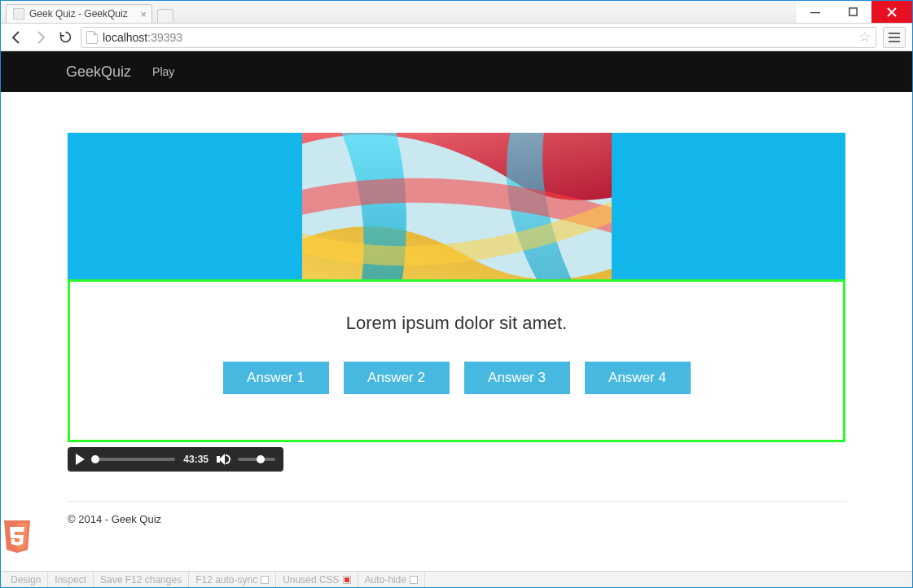 This screenshot has height=588, width=913. Describe the element at coordinates (317, 580) in the screenshot. I see `status-unused-css: Unused CSS` at that location.